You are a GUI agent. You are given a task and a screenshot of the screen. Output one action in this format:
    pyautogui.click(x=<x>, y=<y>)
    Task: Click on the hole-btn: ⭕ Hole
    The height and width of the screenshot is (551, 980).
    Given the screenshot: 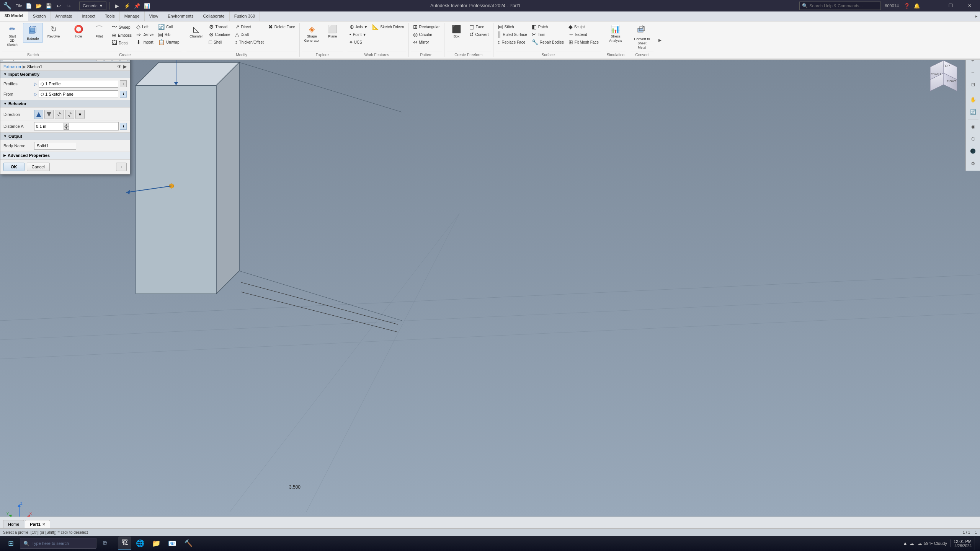 What is the action you would take?
    pyautogui.click(x=78, y=31)
    